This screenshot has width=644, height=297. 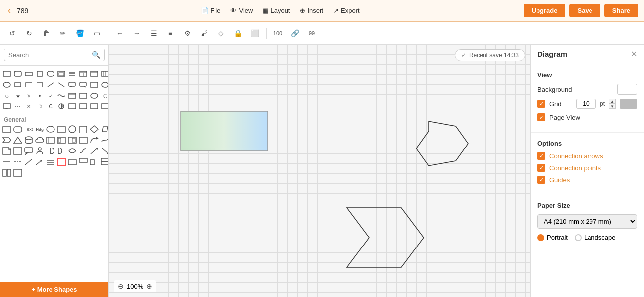 I want to click on shape-s3, so click(x=83, y=96).